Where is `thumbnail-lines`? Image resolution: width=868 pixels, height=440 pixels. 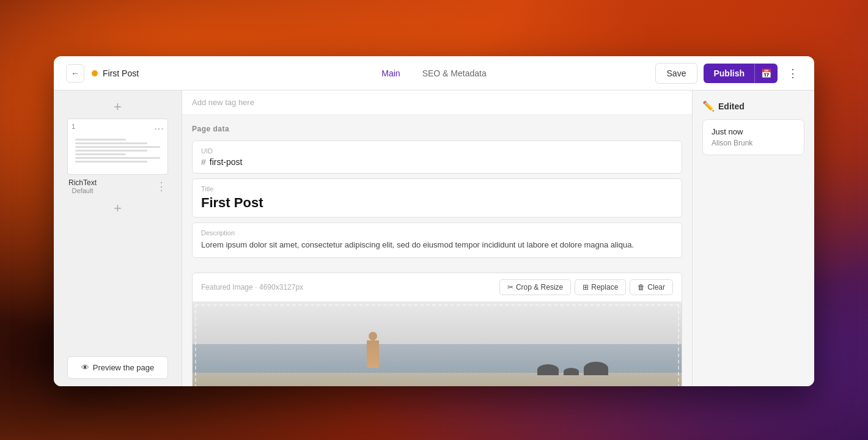
thumbnail-lines is located at coordinates (117, 150).